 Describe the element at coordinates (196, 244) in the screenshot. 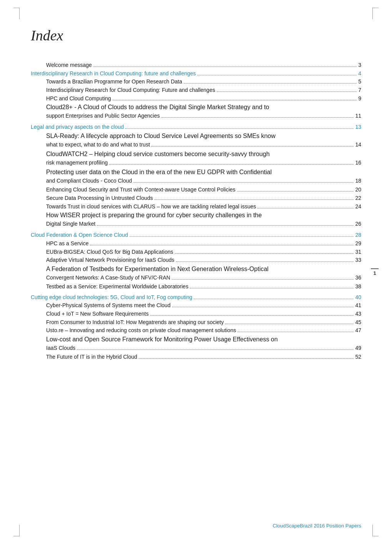

I see `toc-entry-hpc-service: HPC as a Service 29` at that location.